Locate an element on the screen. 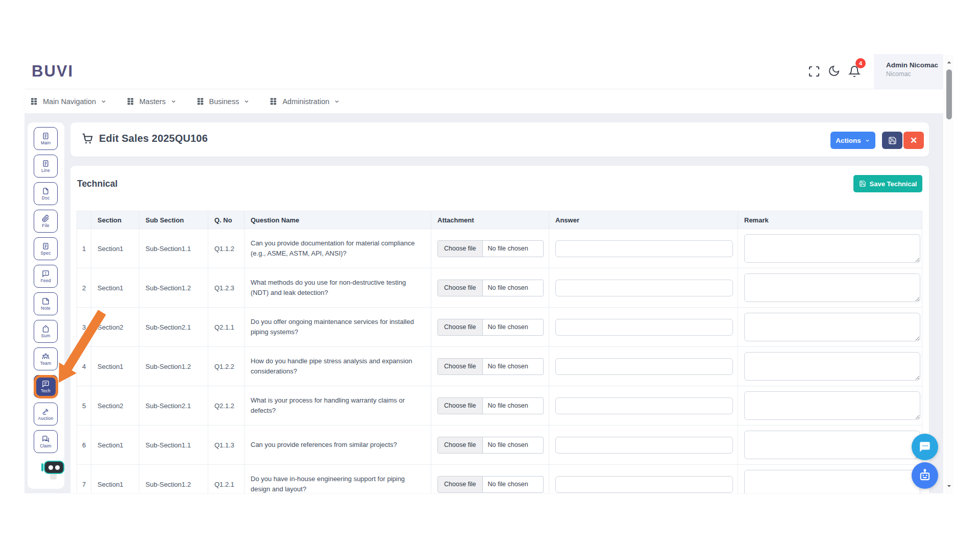 This screenshot has height=551, width=980. col-header-answer: Answer is located at coordinates (644, 220).